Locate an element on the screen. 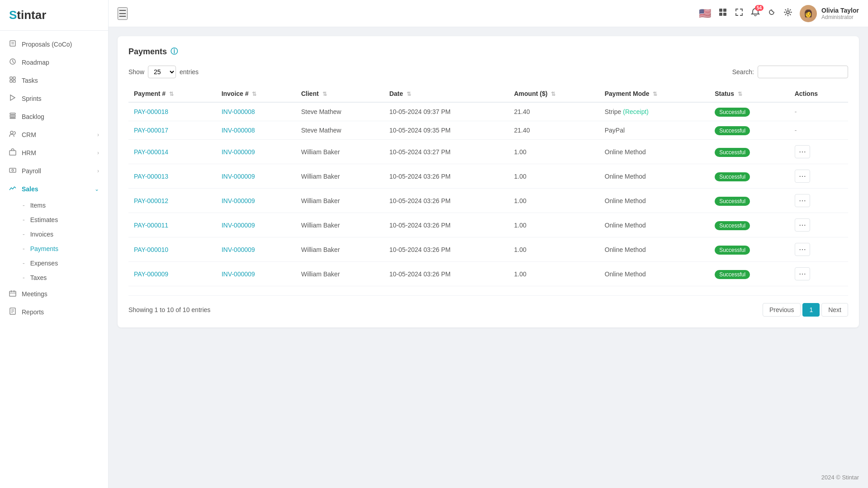 The image size is (868, 488). sidebar-item-backlog: Backlog is located at coordinates (54, 117).